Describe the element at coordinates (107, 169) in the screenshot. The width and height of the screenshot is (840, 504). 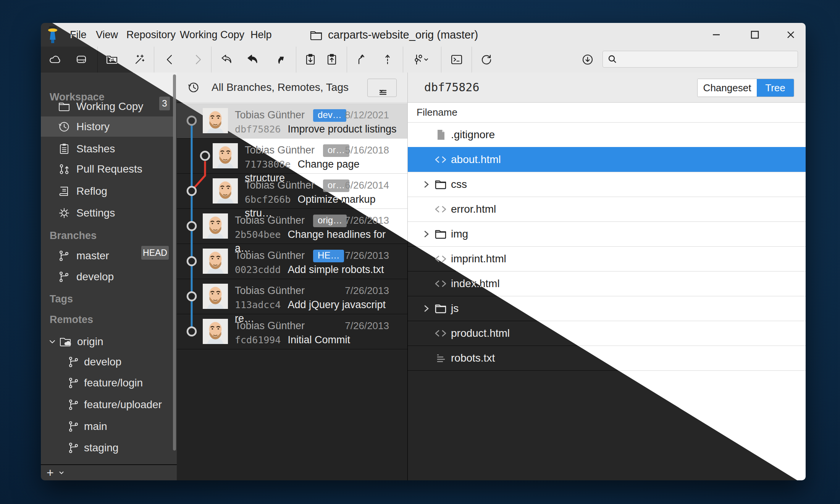
I see `sidebar-item-pull-requests: Pull Requests` at that location.